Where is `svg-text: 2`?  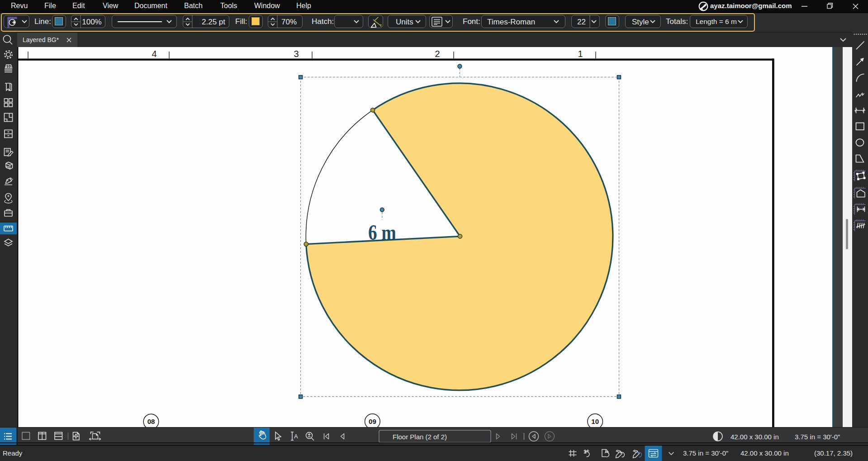
svg-text: 2 is located at coordinates (437, 54).